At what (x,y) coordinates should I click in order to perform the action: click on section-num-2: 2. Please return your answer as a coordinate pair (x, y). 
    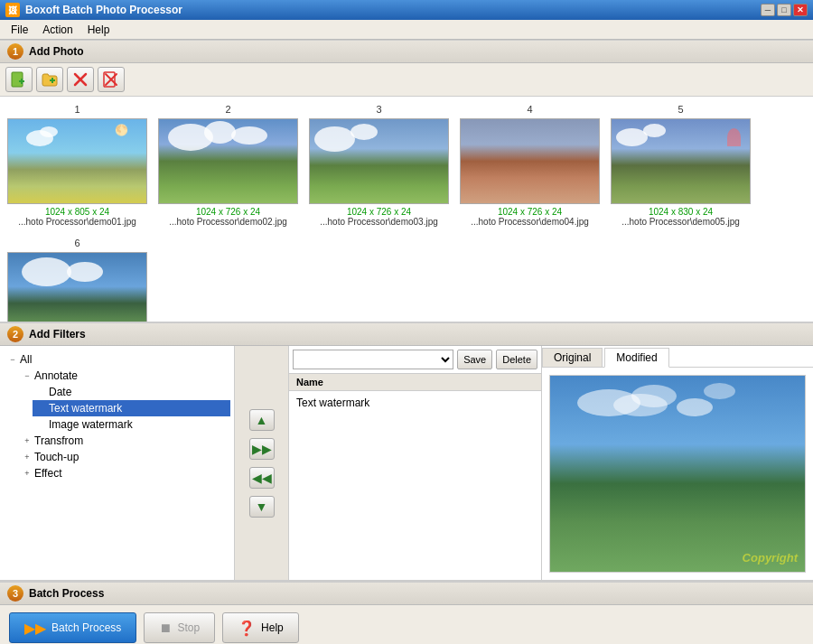
    Looking at the image, I should click on (15, 334).